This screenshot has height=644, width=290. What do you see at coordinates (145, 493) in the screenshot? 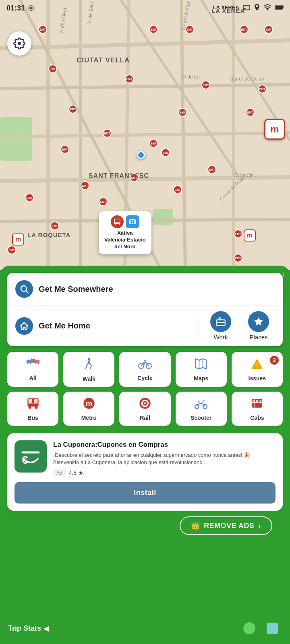
I see `install-button: Install` at bounding box center [145, 493].